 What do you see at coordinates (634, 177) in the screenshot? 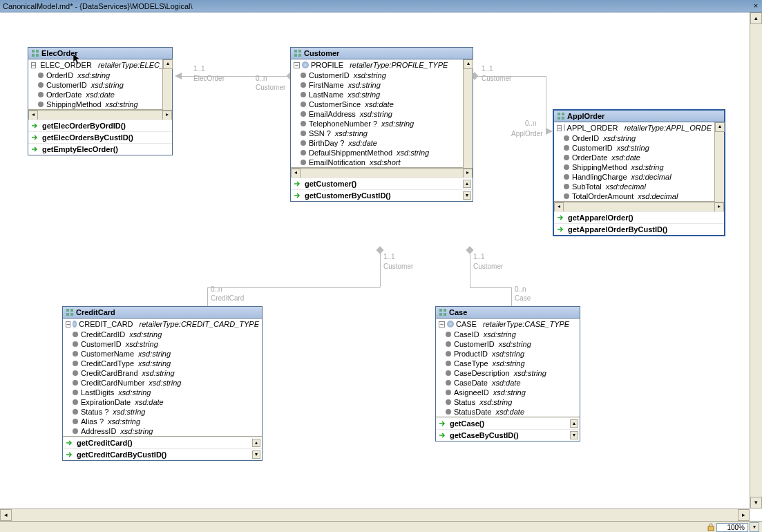
I see `attribute-row: HandlingChargexsd:decimal` at bounding box center [634, 177].